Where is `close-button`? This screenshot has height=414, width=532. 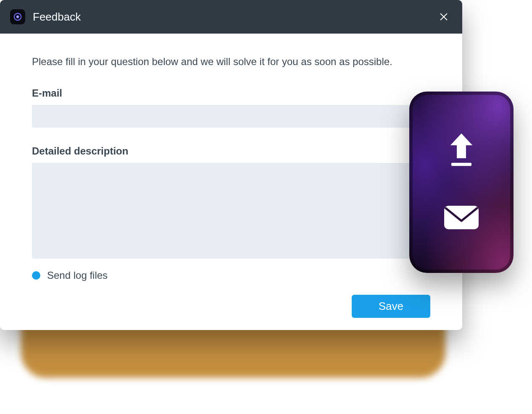
close-button is located at coordinates (444, 17).